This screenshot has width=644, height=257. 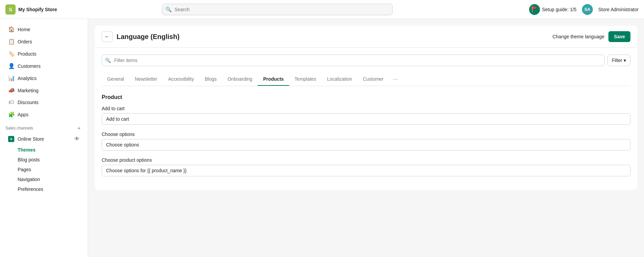 What do you see at coordinates (366, 119) in the screenshot?
I see `field-input-add-to-cart` at bounding box center [366, 119].